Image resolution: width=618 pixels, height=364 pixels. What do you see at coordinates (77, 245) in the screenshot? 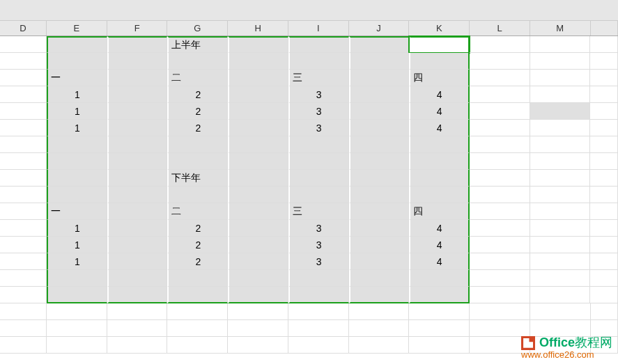
I see `cell-E13: 1` at bounding box center [77, 245].